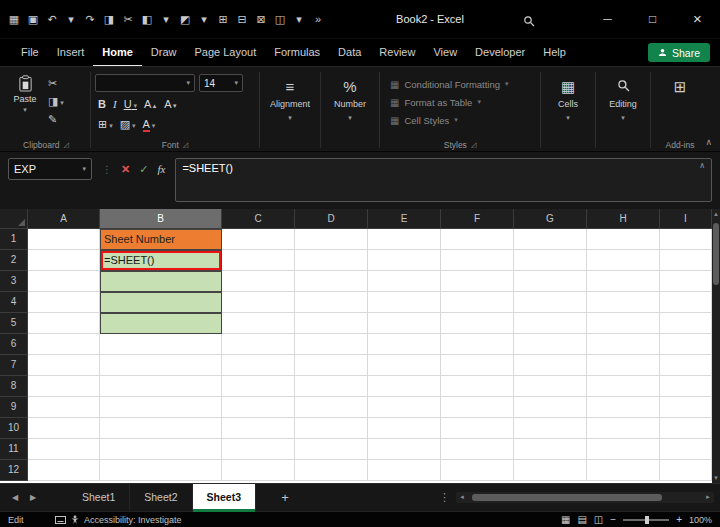  What do you see at coordinates (290, 111) in the screenshot?
I see `alignment-group-button: ≡ Alignment ▾` at bounding box center [290, 111].